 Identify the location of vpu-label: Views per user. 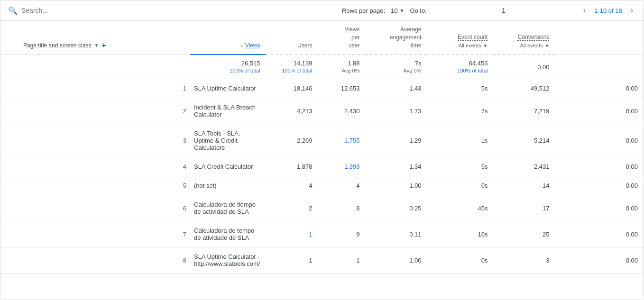
(352, 37).